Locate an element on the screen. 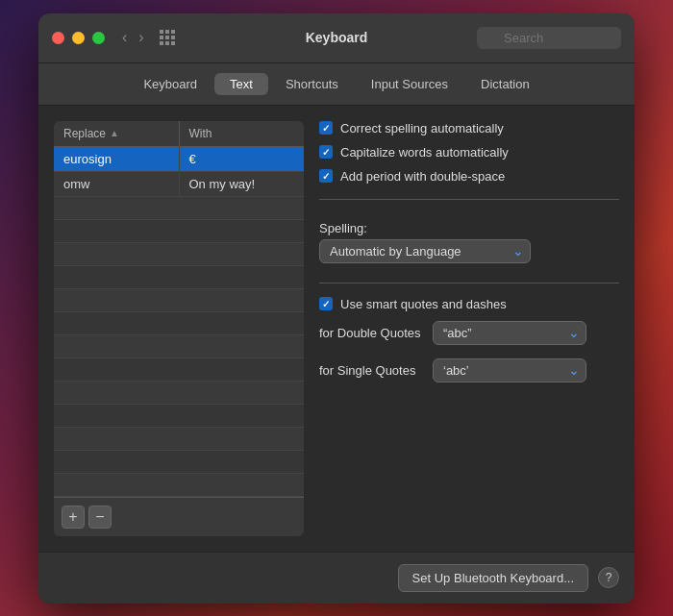  add-period-label: Add period with double-space is located at coordinates (423, 177).